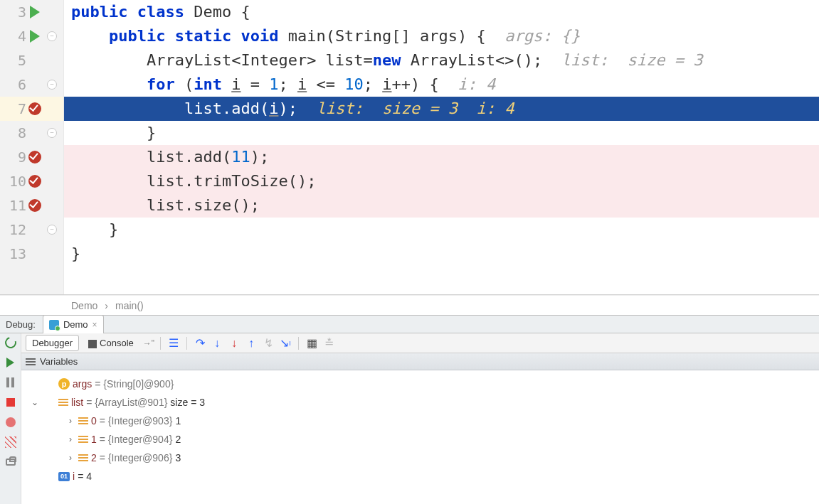 This screenshot has width=819, height=504. I want to click on variable-row: › 2 = {Integer@906} 3, so click(420, 458).